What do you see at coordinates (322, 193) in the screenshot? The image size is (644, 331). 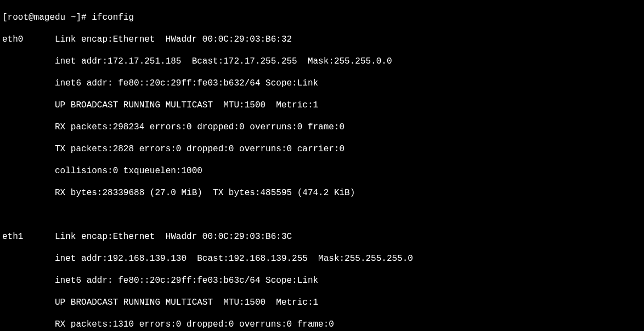 I see `iface-eth0-row: RX bytes:28339688 (27.0 MiB) TX bytes:48…` at bounding box center [322, 193].